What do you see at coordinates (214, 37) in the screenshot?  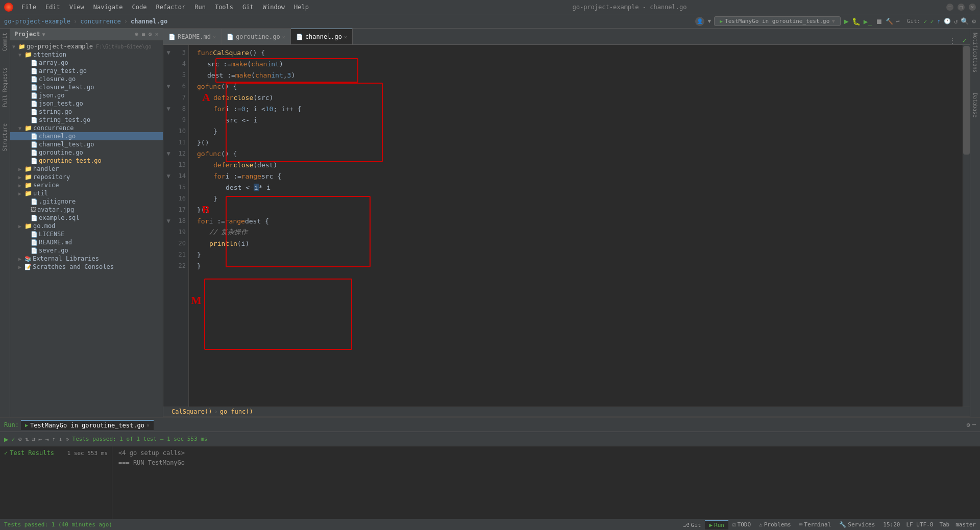 I see `tab-readme-close: ✕` at bounding box center [214, 37].